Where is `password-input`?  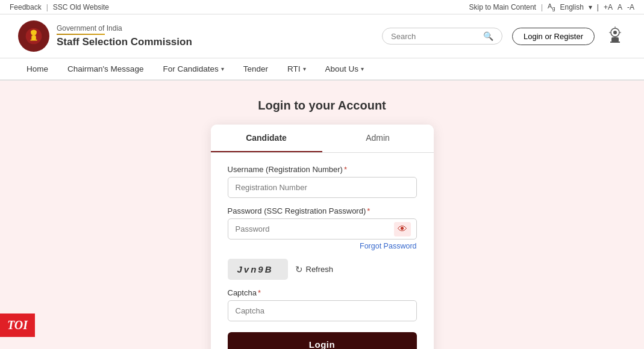 password-input is located at coordinates (322, 229).